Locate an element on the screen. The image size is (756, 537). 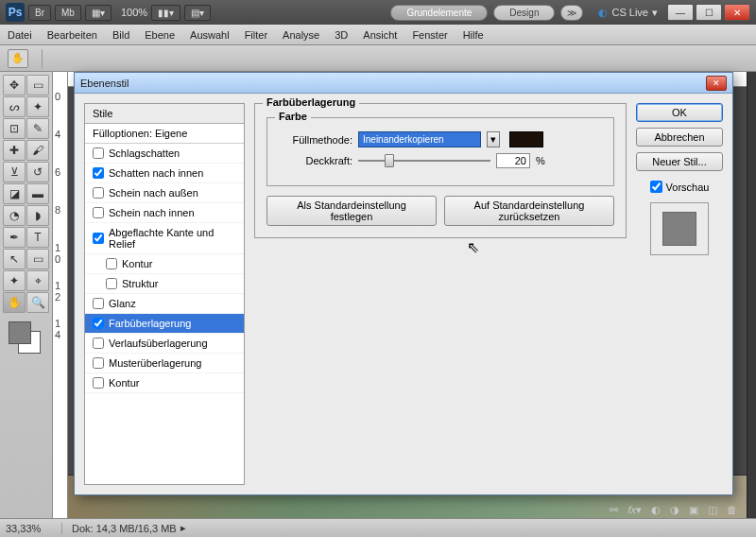
path-tool: ↖ is located at coordinates (14, 259).